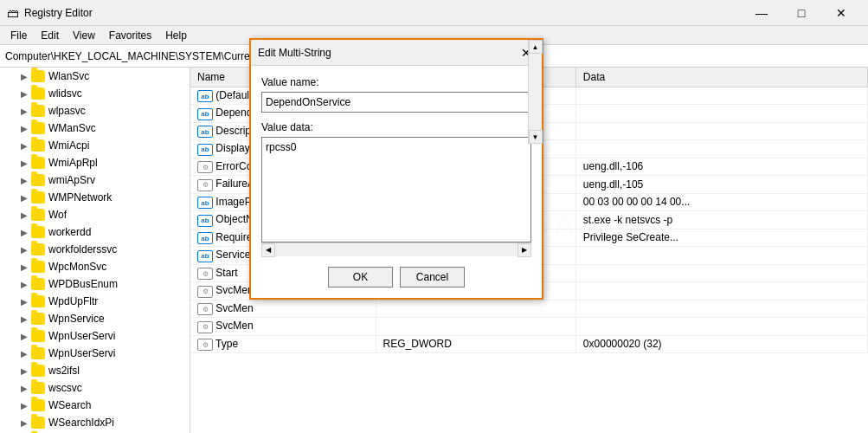  I want to click on tree-item-workfolderssvc: ▶ workfolderssvc, so click(95, 249).